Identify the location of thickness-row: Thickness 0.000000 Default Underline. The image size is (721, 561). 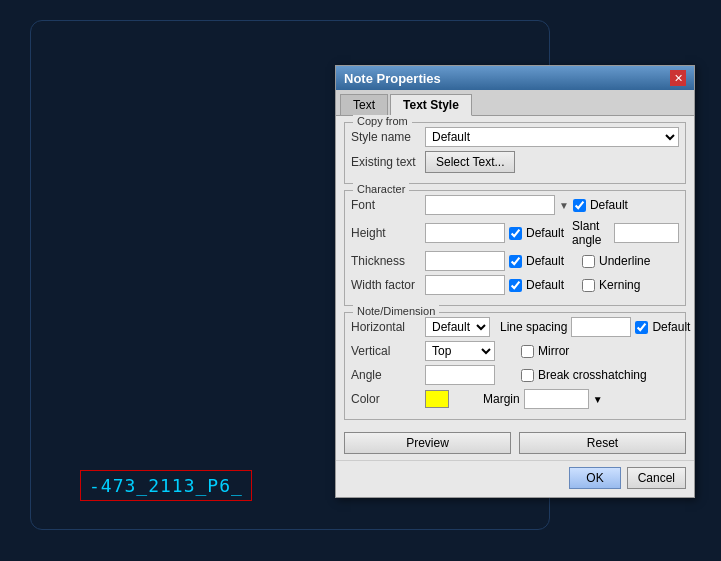
(515, 261).